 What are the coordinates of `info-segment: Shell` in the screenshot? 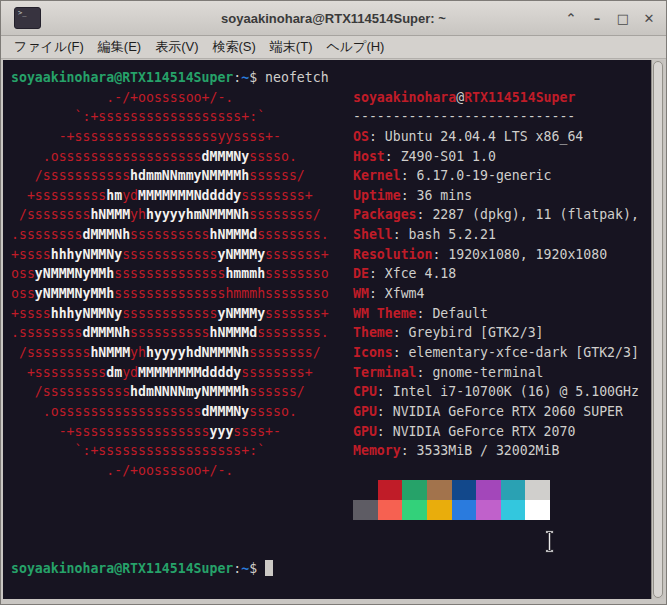 It's located at (373, 234).